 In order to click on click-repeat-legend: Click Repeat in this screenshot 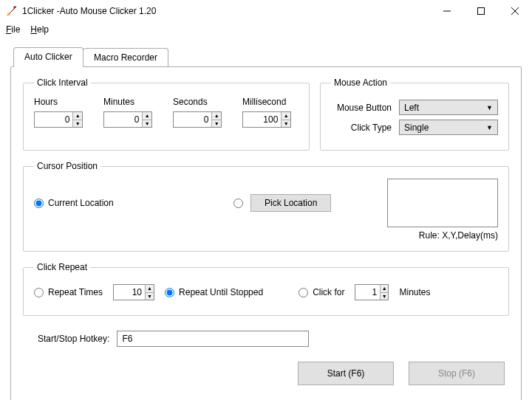, I will do `click(62, 267)`.